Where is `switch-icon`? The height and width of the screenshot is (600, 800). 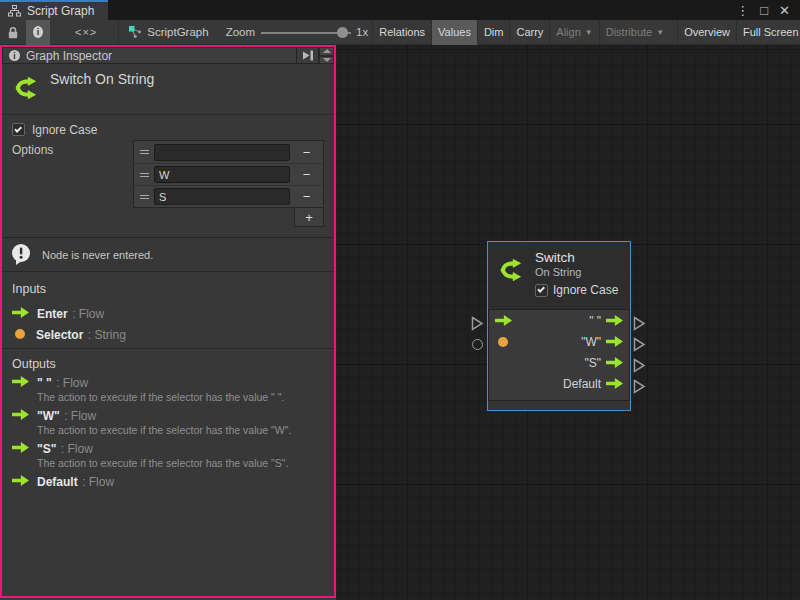
switch-icon is located at coordinates (27, 88).